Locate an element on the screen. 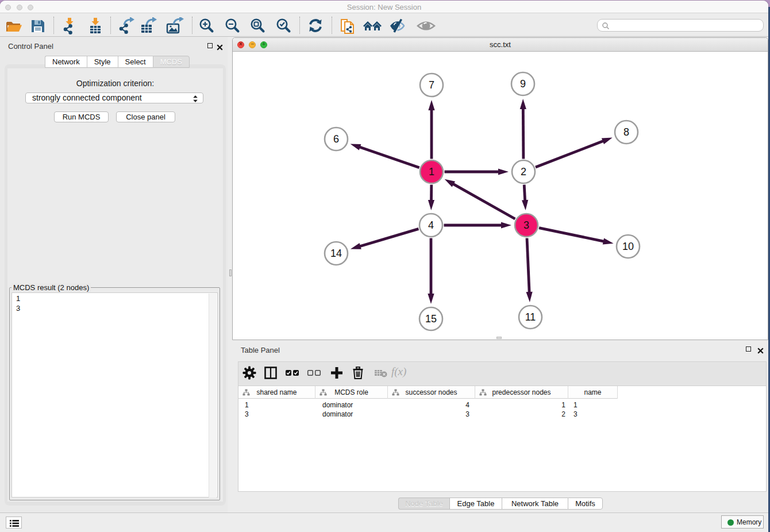 The image size is (770, 532). svg-text: 7 is located at coordinates (432, 85).